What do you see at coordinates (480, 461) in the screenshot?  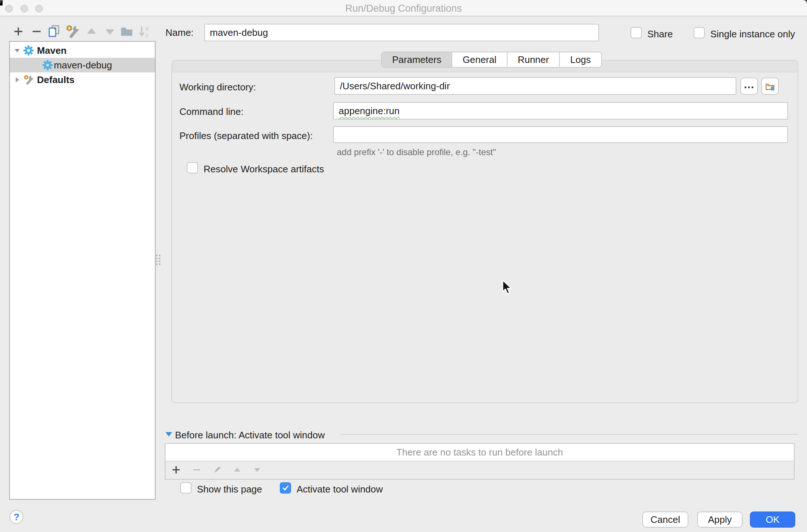 I see `before-launch-task-list: There are no tasks to run before launch` at bounding box center [480, 461].